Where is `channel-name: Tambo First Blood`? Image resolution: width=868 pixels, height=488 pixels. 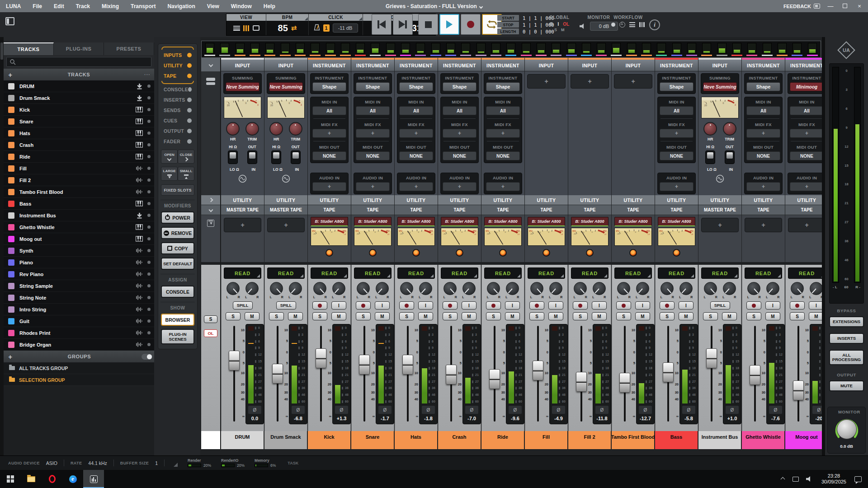
channel-name: Tambo First Blood is located at coordinates (633, 437).